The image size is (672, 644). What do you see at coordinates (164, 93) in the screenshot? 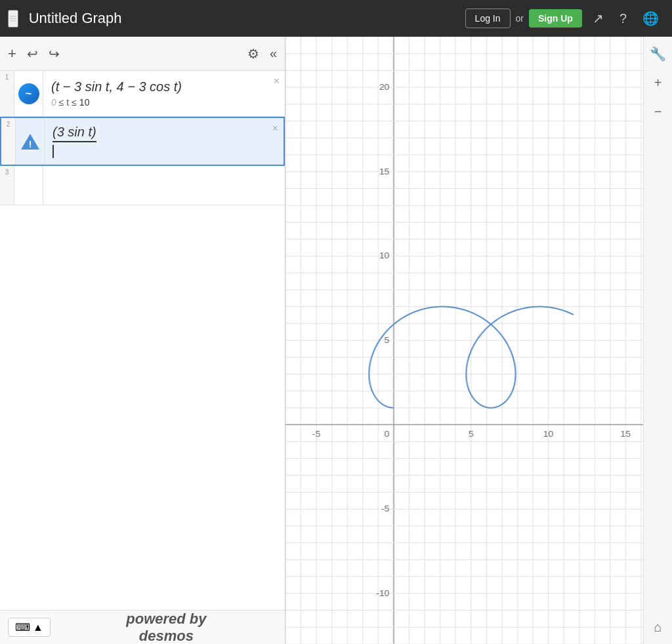
I see `expression-content-1: (t − 3 sin t, 4 − 3 cos t) 0 ≤ t ≤ 10` at bounding box center [164, 93].